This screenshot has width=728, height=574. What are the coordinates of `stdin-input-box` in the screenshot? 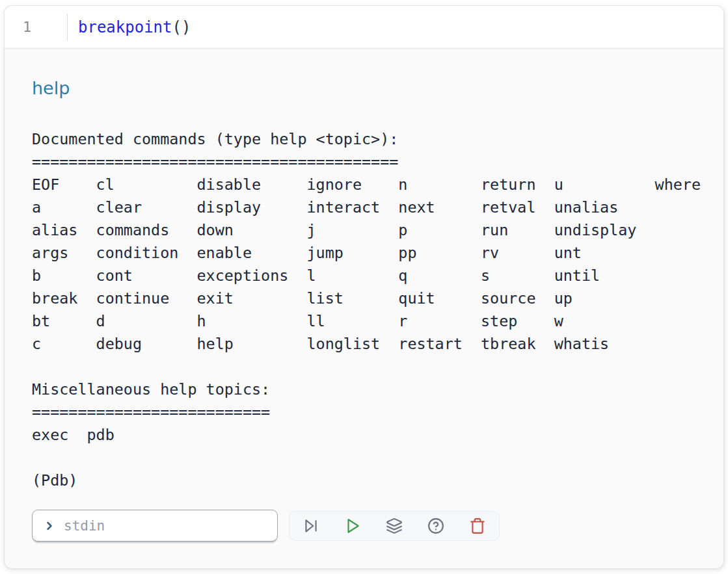 It's located at (155, 525).